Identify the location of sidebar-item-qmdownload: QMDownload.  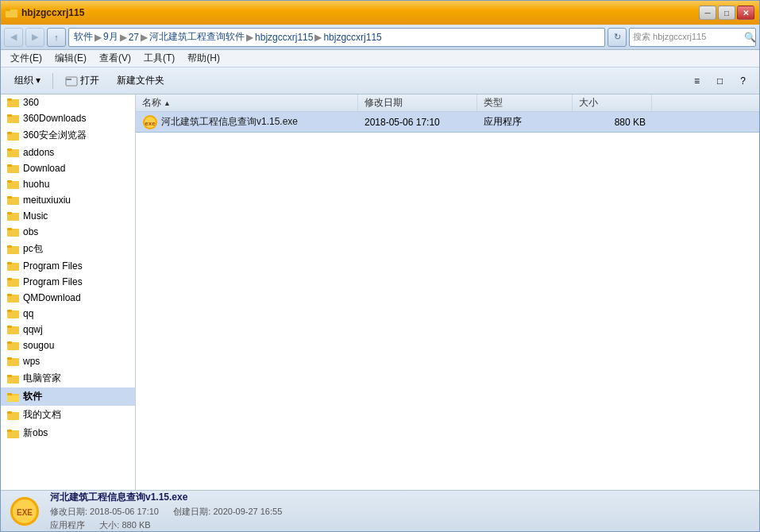
(68, 298).